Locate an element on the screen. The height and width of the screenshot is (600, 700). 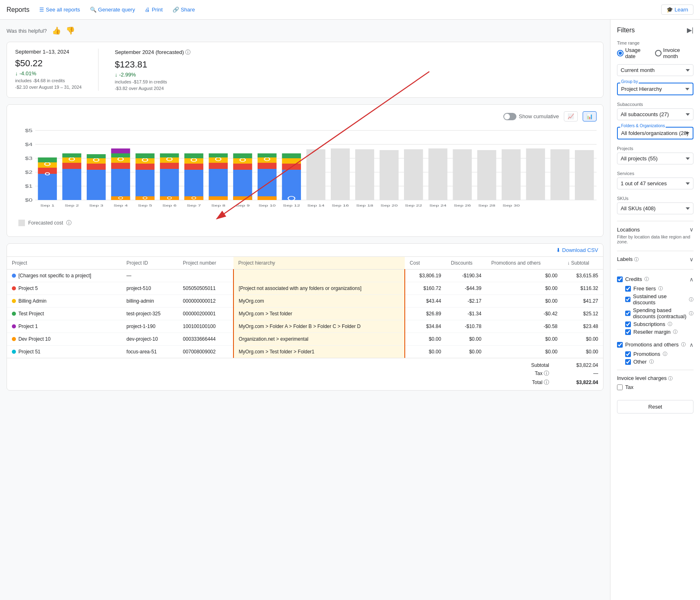
generate-query-link: 🔍 Generate query is located at coordinates (112, 10).